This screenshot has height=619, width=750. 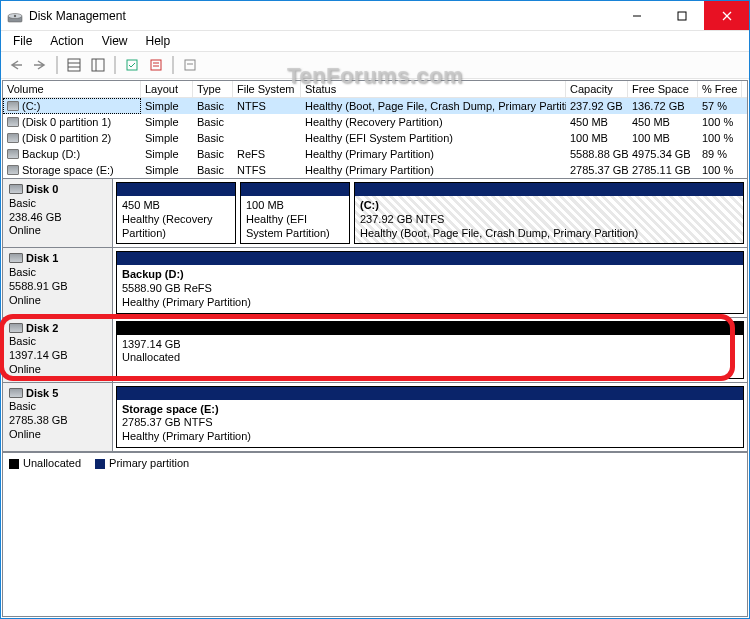 I want to click on forward-button, so click(x=40, y=65).